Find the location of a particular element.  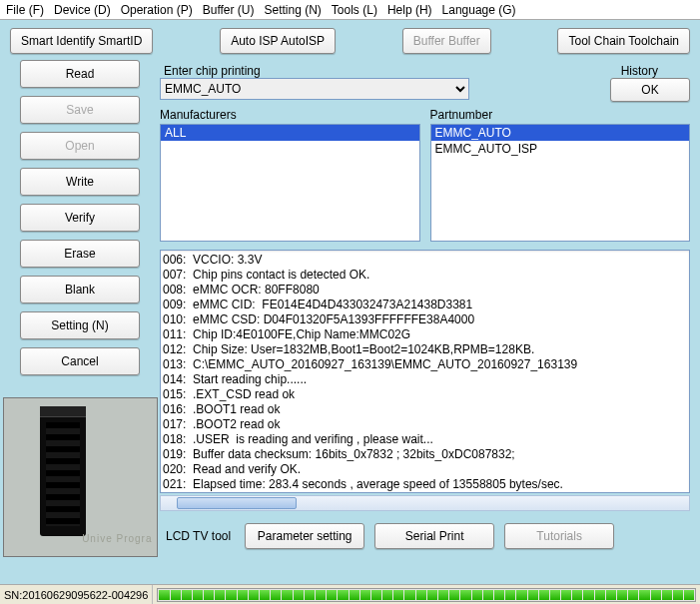

lcd-tv-tool-label: LCD TV tool is located at coordinates (198, 536).